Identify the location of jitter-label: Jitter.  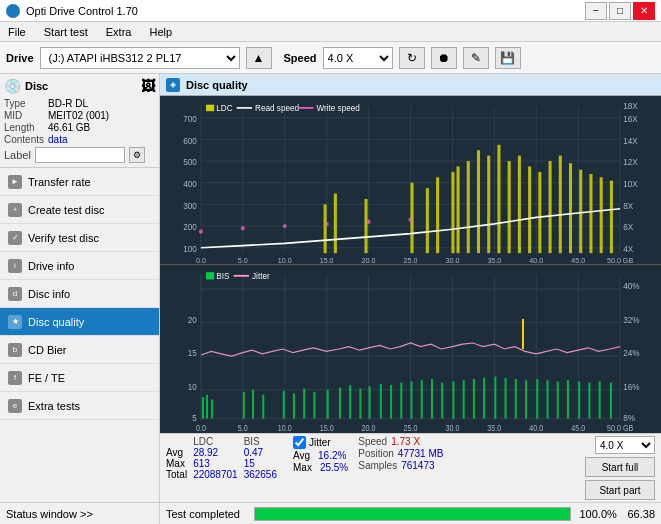
(320, 442).